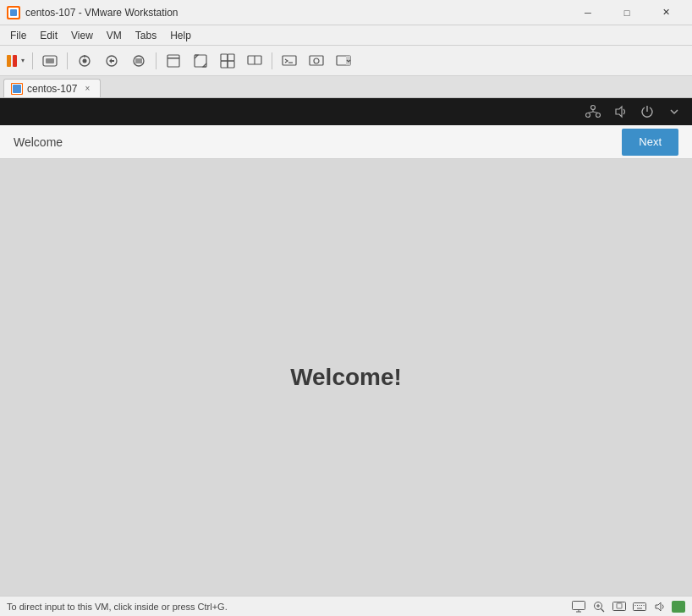  What do you see at coordinates (139, 61) in the screenshot?
I see `snapshot-manager-button` at bounding box center [139, 61].